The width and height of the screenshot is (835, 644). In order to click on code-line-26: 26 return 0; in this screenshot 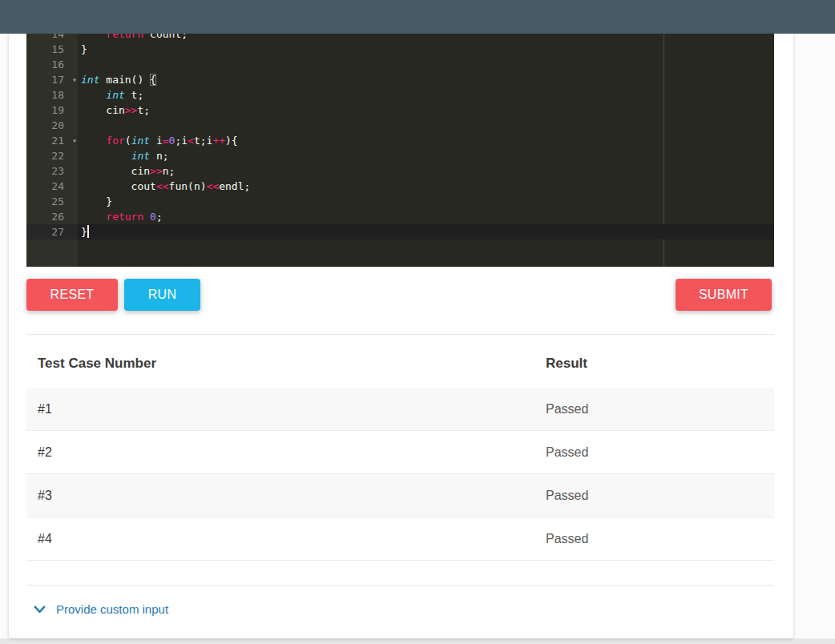, I will do `click(401, 216)`.